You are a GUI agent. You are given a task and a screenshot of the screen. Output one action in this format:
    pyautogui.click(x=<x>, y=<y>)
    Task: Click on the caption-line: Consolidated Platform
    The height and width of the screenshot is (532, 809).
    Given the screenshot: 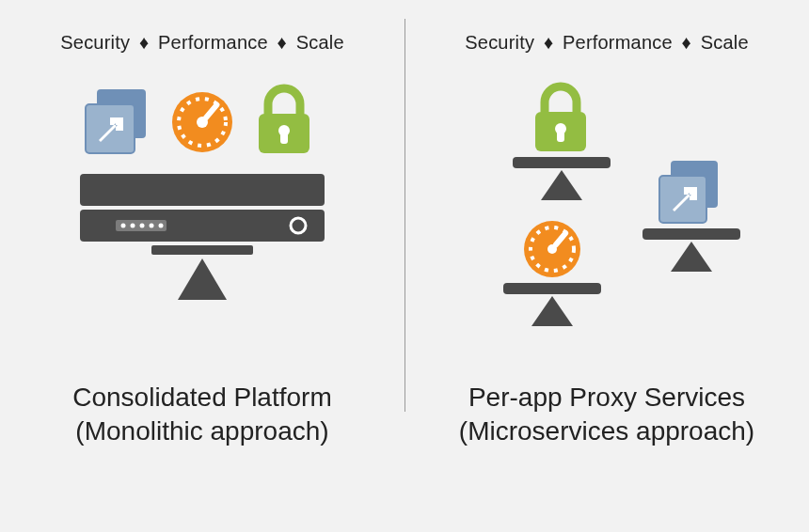 What is the action you would take?
    pyautogui.click(x=201, y=398)
    